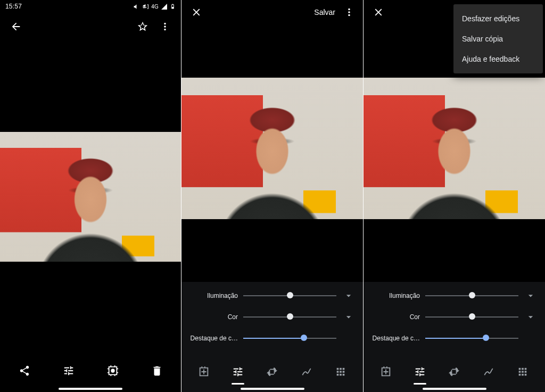  What do you see at coordinates (272, 12) in the screenshot?
I see `editor-app-bar: Salvar` at bounding box center [272, 12].